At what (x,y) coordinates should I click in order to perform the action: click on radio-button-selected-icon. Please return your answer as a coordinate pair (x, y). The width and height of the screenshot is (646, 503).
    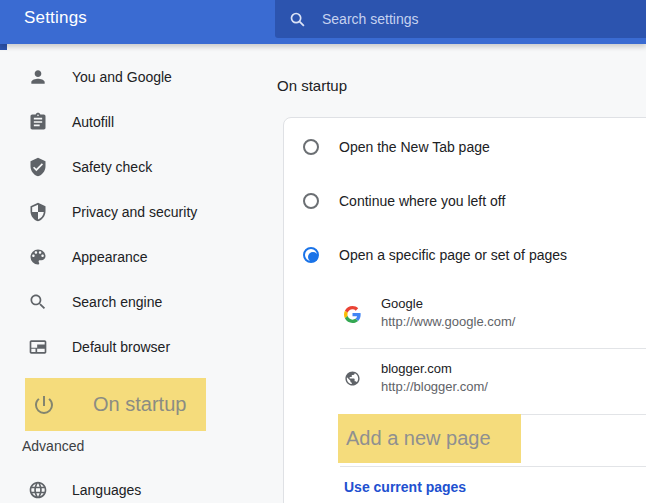
    Looking at the image, I should click on (311, 255).